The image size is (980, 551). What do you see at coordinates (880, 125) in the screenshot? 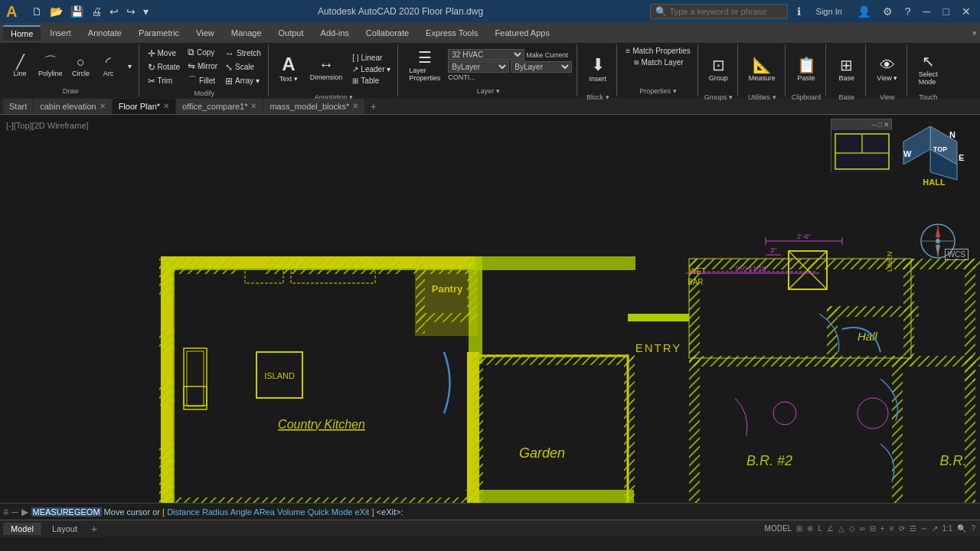
I see `mini-win-maximize: □` at bounding box center [880, 125].